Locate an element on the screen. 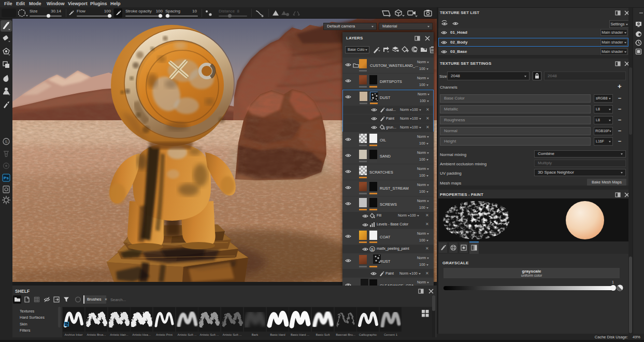 Image resolution: width=644 pixels, height=342 pixels. svg-text: S is located at coordinates (6, 142).